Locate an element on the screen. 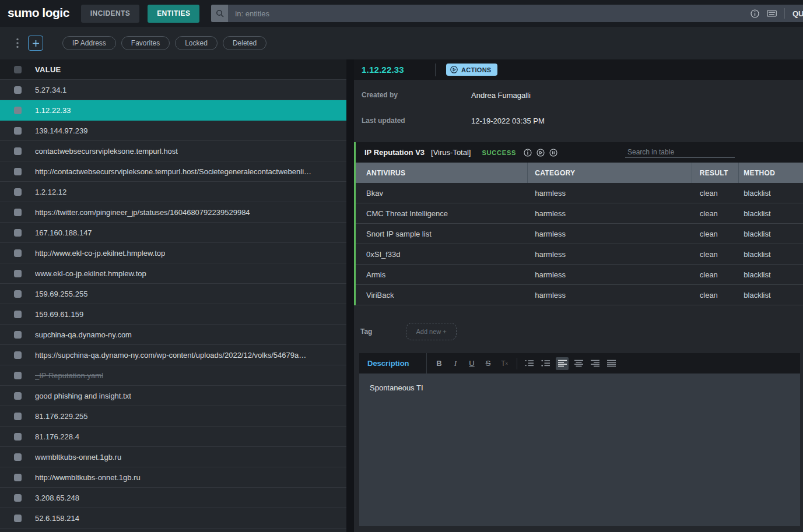 Image resolution: width=803 pixels, height=532 pixels. column-header-category: CATEGORY is located at coordinates (610, 172).